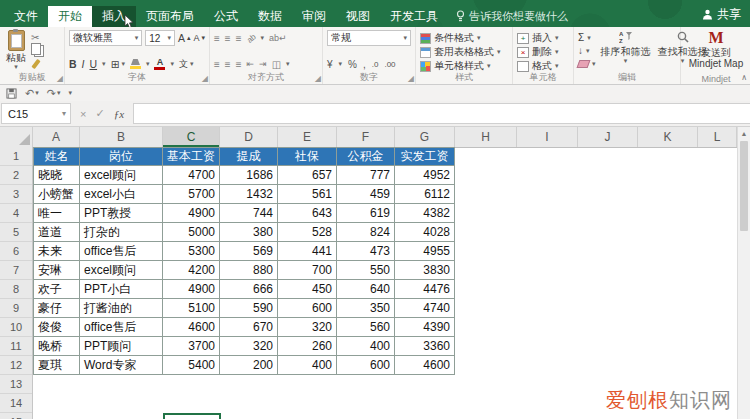 This screenshot has width=750, height=419. I want to click on tab-开发工具: 开发工具, so click(414, 16).